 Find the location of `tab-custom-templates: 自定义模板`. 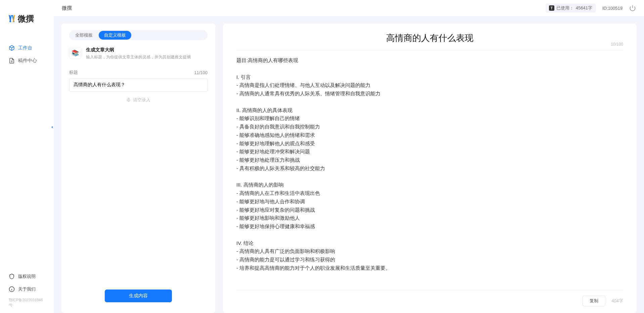

tab-custom-templates: 自定义模板 is located at coordinates (115, 35).